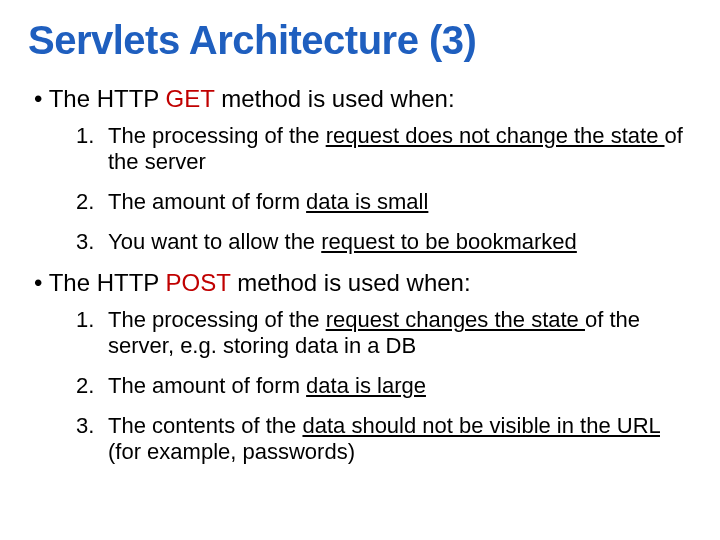 This screenshot has height=540, width=720. Describe the element at coordinates (214, 242) in the screenshot. I see `list-text-a: You want to allow the` at that location.